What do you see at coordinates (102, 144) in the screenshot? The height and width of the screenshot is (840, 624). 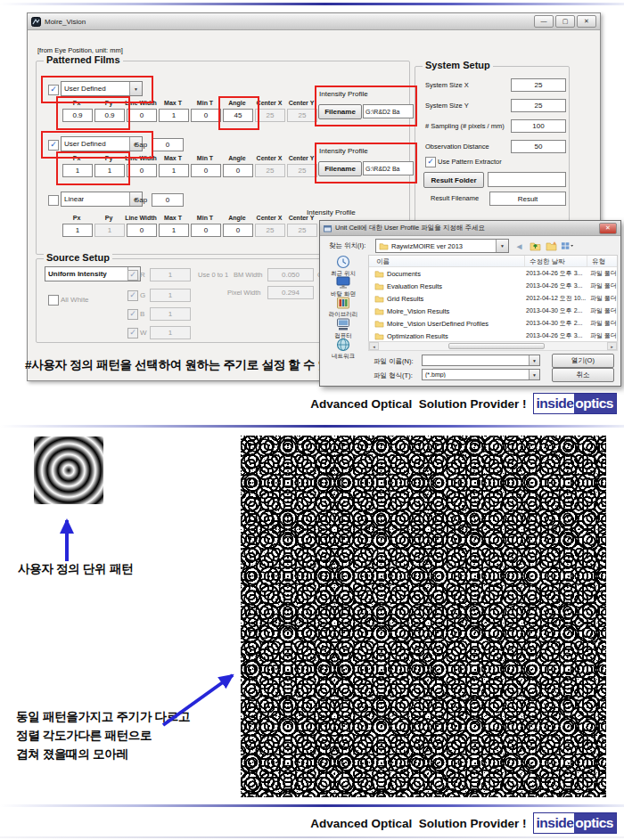 I see `film2-type-select: User Defined` at bounding box center [102, 144].